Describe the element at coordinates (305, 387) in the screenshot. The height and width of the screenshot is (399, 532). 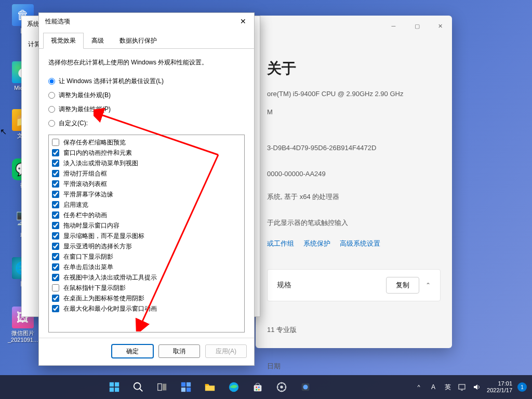
I see `app-icon` at that location.